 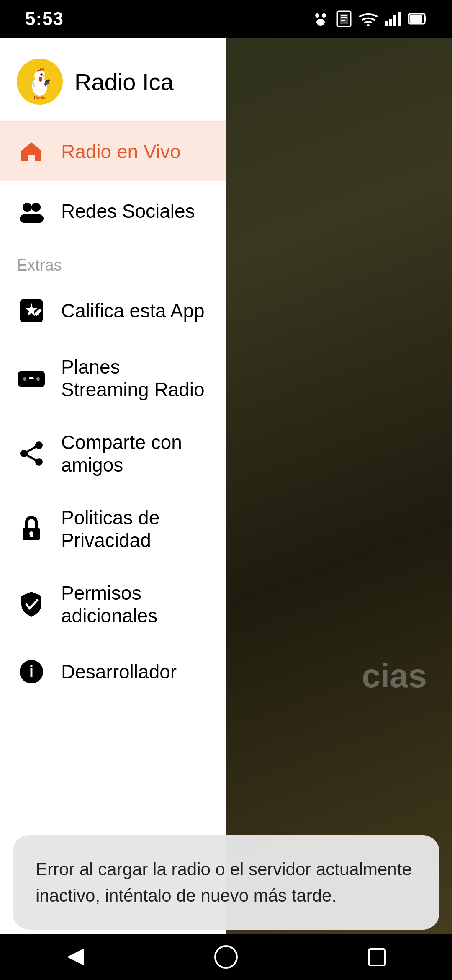 I want to click on nav-item-redes-sociales: Redes Sociales, so click(x=113, y=211).